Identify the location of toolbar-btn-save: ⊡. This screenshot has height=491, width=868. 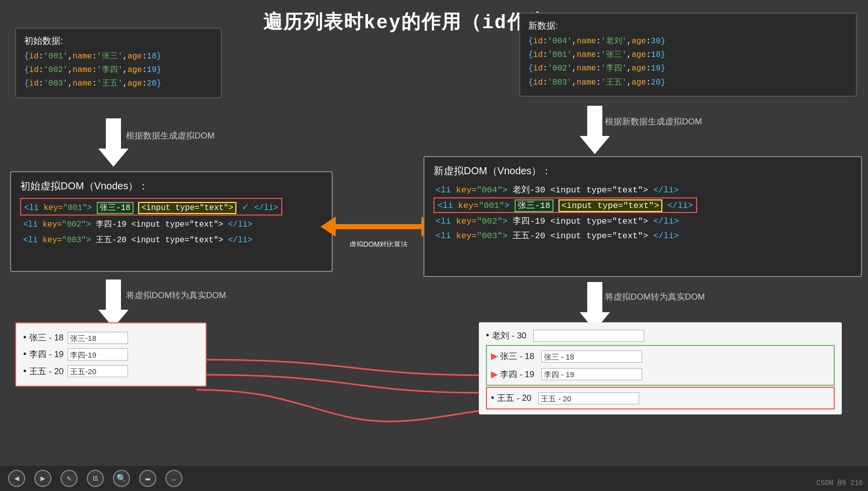
(95, 478).